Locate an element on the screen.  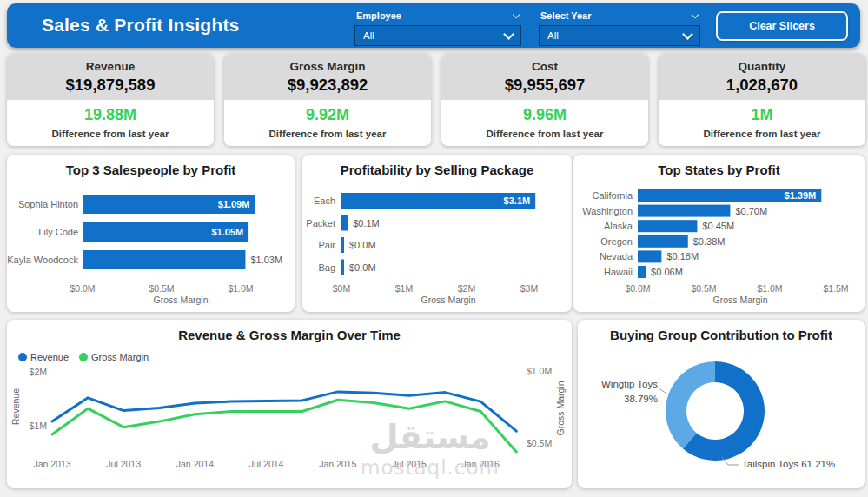
svg-text: $0.06M is located at coordinates (667, 272).